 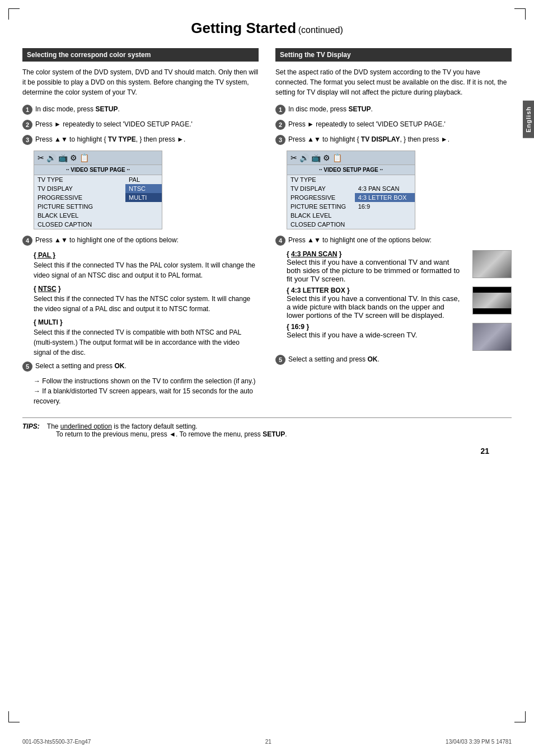 I want to click on right-screen-icons: ✂ 🔊 📺 ⚙ 📋, so click(x=316, y=158).